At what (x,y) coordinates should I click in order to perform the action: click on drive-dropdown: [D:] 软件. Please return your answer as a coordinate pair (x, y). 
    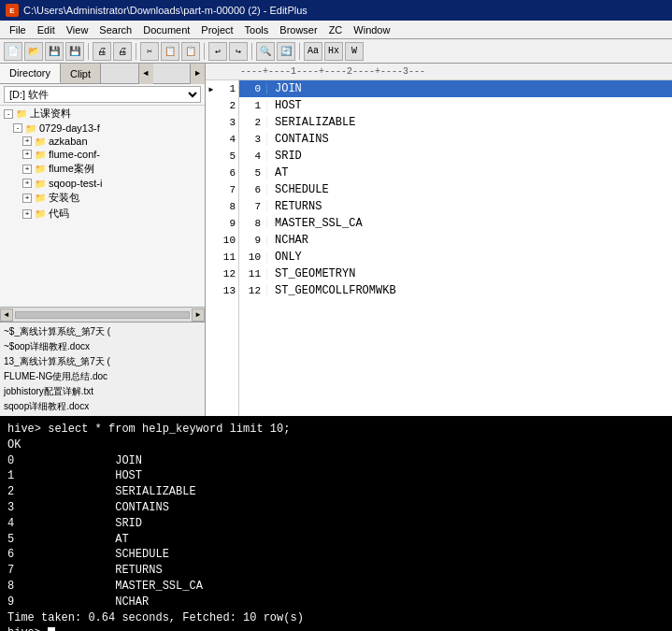
    Looking at the image, I should click on (103, 94).